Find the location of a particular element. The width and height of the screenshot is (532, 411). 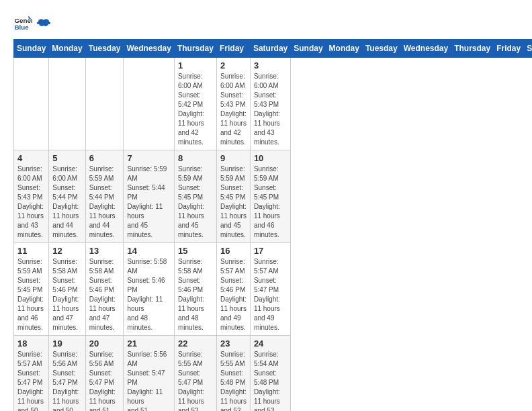

calendar-cell: 3Sunrise: 6:00 AM Sunset: 5:43 PM Daylig… is located at coordinates (270, 104).